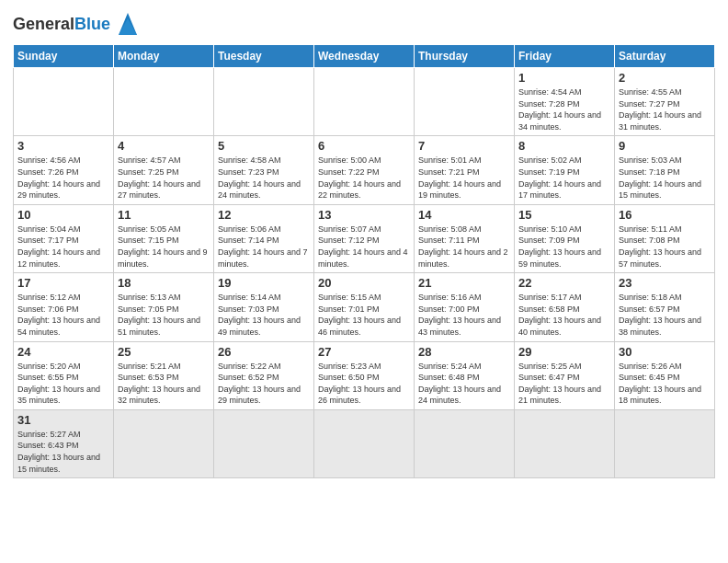 The height and width of the screenshot is (563, 728). What do you see at coordinates (63, 452) in the screenshot?
I see `day-info: Sunrise: 5:27 AM Sunset: 6:43 PM Dayligh…` at bounding box center [63, 452].